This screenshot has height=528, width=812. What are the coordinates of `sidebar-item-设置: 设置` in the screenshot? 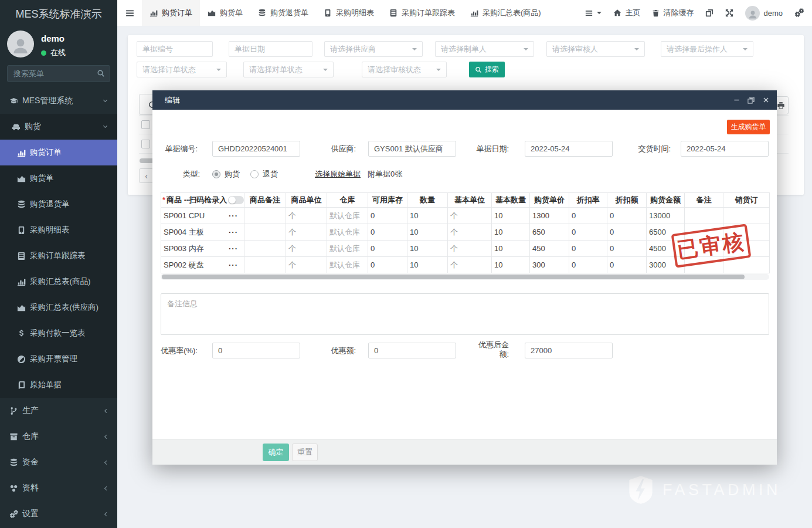 It's located at (59, 514).